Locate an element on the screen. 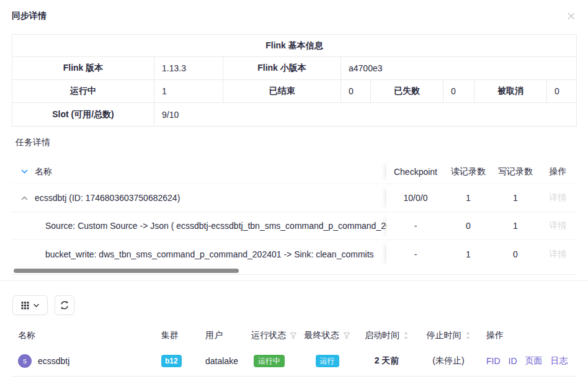 Image resolution: width=588 pixels, height=379 pixels. column-settings-button is located at coordinates (30, 305).